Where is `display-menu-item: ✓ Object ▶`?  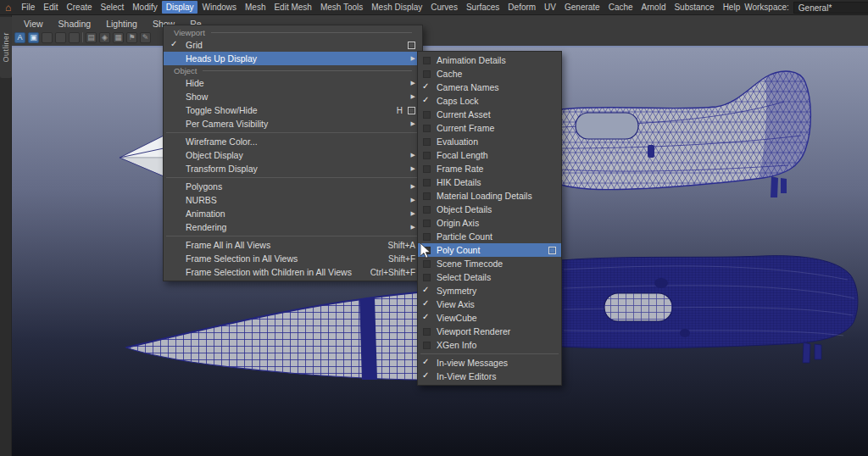 display-menu-item: ✓ Object ▶ is located at coordinates (293, 71).